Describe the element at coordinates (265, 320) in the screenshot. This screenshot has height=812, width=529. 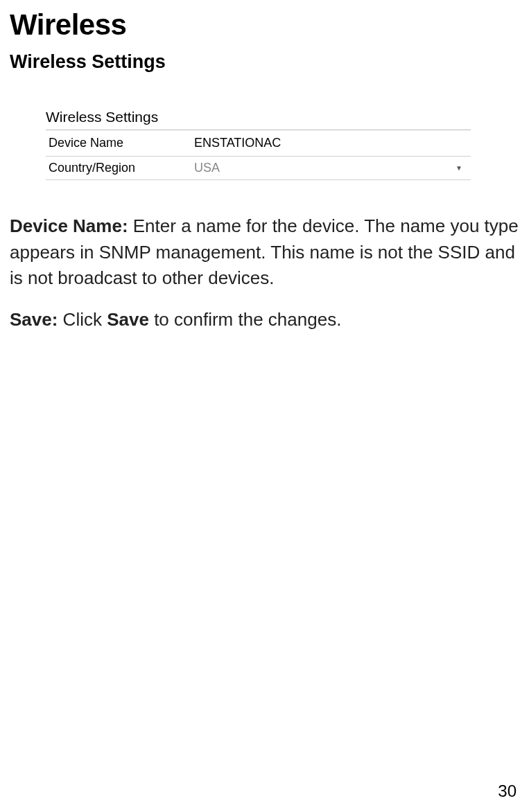
I see `save-description: Save: Click Save to confirm the changes.` at that location.